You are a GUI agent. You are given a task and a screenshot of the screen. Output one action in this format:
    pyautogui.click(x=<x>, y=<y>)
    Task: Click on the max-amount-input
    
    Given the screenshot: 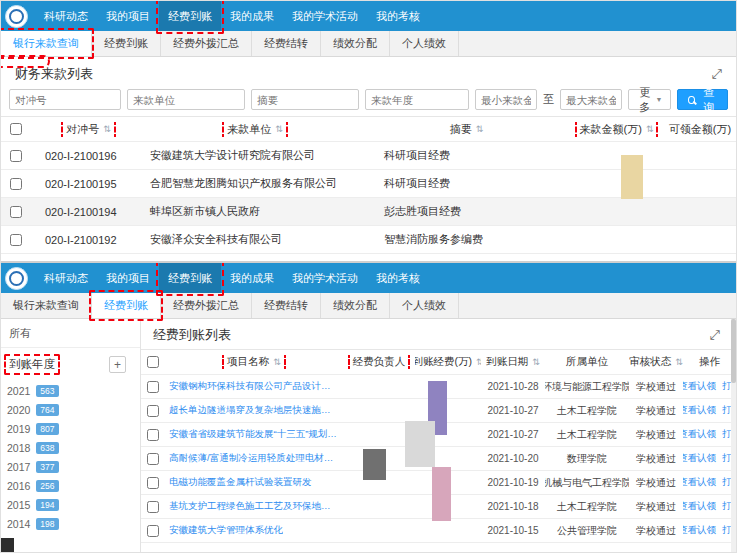 What is the action you would take?
    pyautogui.click(x=591, y=100)
    